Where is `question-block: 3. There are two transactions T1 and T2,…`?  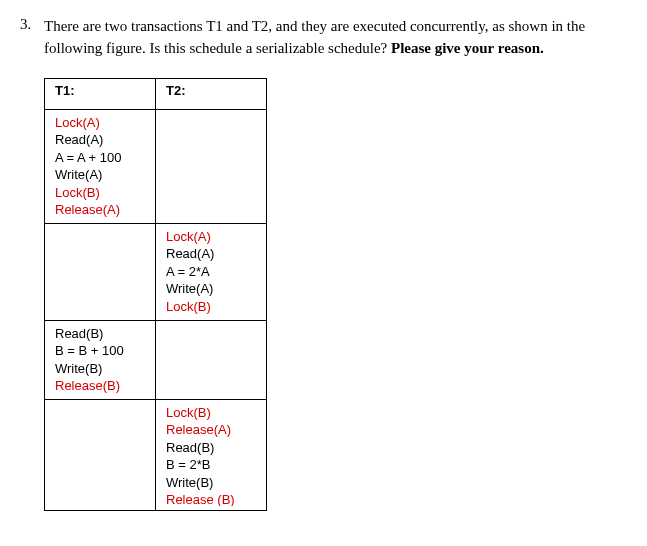 question-block: 3. There are two transactions T1 and T2,… is located at coordinates (324, 38).